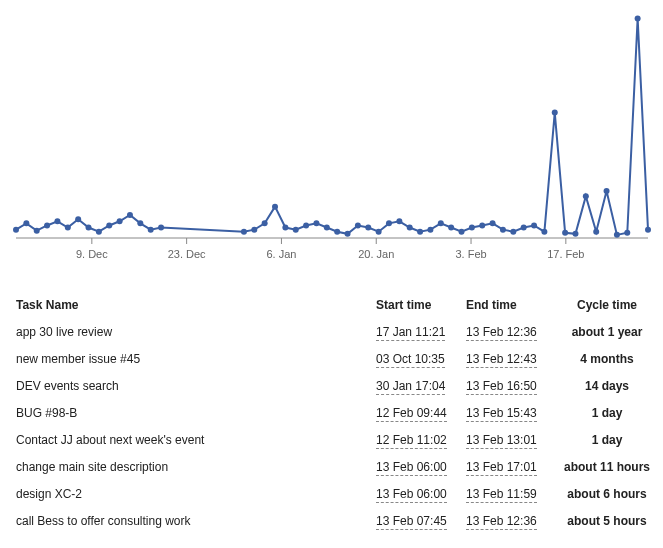 The image size is (663, 548). What do you see at coordinates (336, 414) in the screenshot?
I see `table-row: BUG #98-B12 Feb 09:4413 Feb 15:431 day` at bounding box center [336, 414].